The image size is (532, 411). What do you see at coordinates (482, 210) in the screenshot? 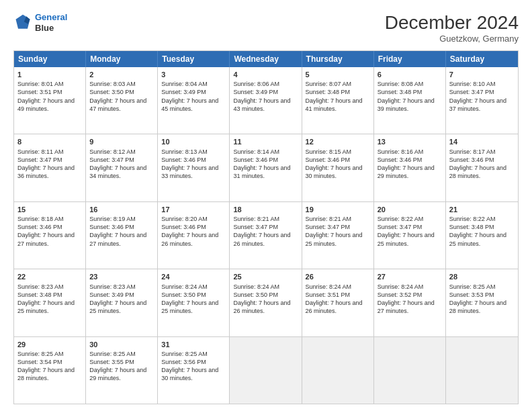
I see `day-number: 21` at bounding box center [482, 210].